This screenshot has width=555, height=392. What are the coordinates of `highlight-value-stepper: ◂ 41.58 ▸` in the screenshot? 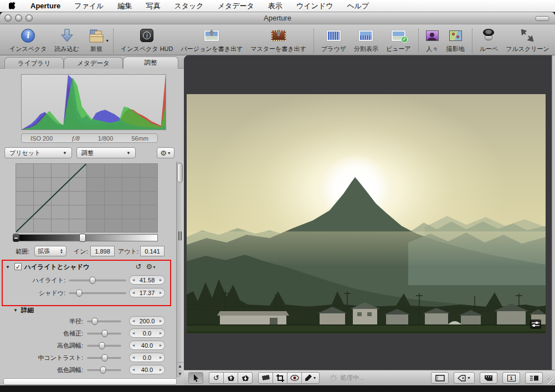 It's located at (147, 280).